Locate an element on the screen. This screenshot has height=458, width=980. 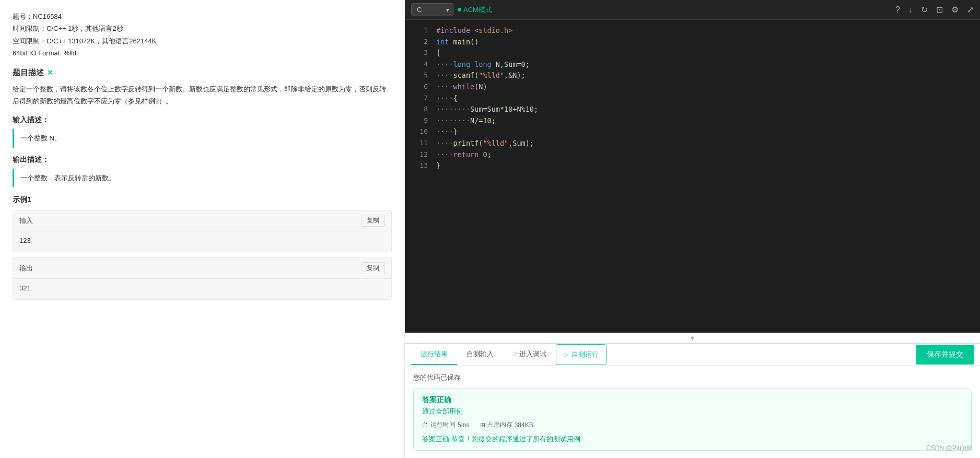
refresh-icon: ↻ is located at coordinates (925, 9).